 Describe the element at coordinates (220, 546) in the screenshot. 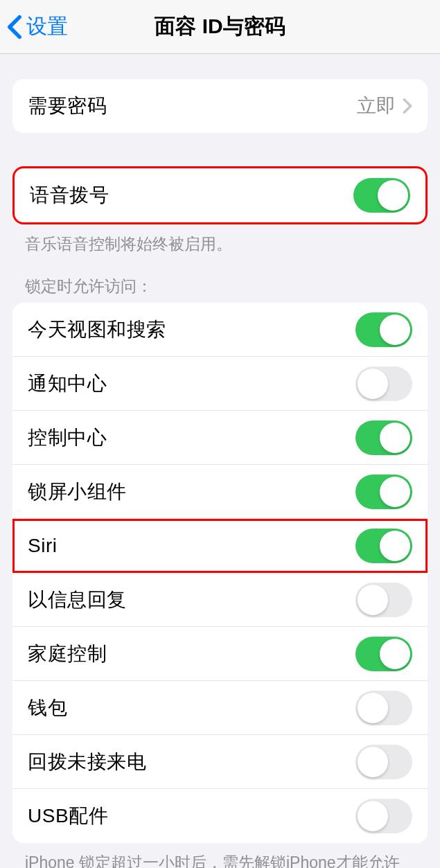

I see `lock-access-row: Siri` at that location.